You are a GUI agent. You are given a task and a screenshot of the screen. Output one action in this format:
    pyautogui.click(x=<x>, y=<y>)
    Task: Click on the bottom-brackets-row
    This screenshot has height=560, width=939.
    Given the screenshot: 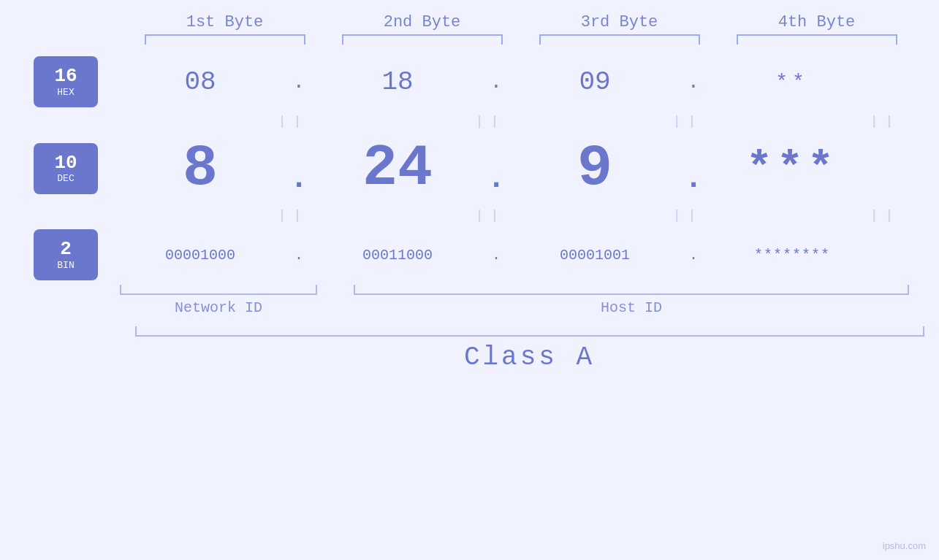 What is the action you would take?
    pyautogui.click(x=529, y=290)
    